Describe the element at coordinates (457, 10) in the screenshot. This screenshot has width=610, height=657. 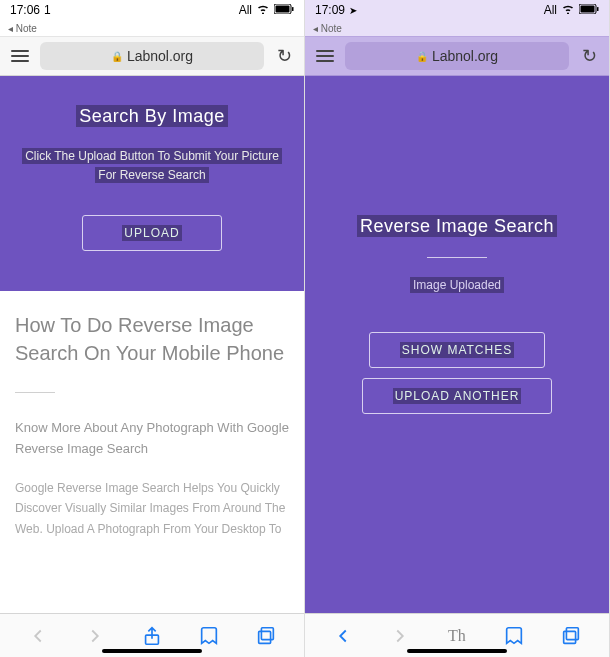
I see `status-bar: 17:09 ➤ All` at that location.